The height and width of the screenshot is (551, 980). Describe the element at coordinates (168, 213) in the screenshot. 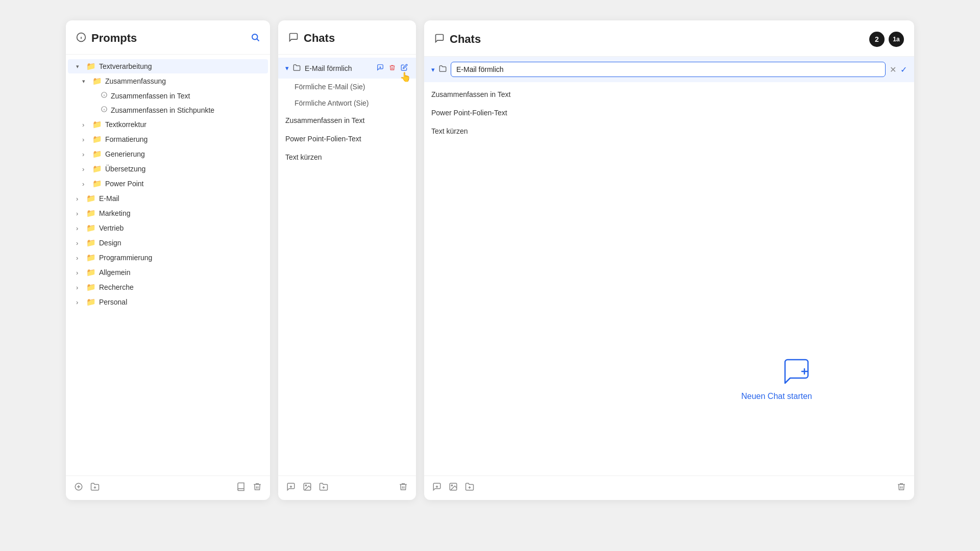

I see `tree-item-marketing: › 📁 Marketing` at that location.